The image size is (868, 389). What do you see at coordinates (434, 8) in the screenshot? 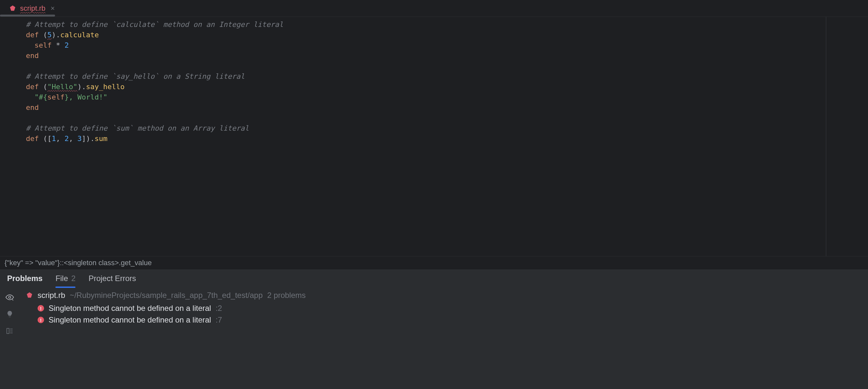
I see `editor-tab-bar: script.rb ×` at bounding box center [434, 8].